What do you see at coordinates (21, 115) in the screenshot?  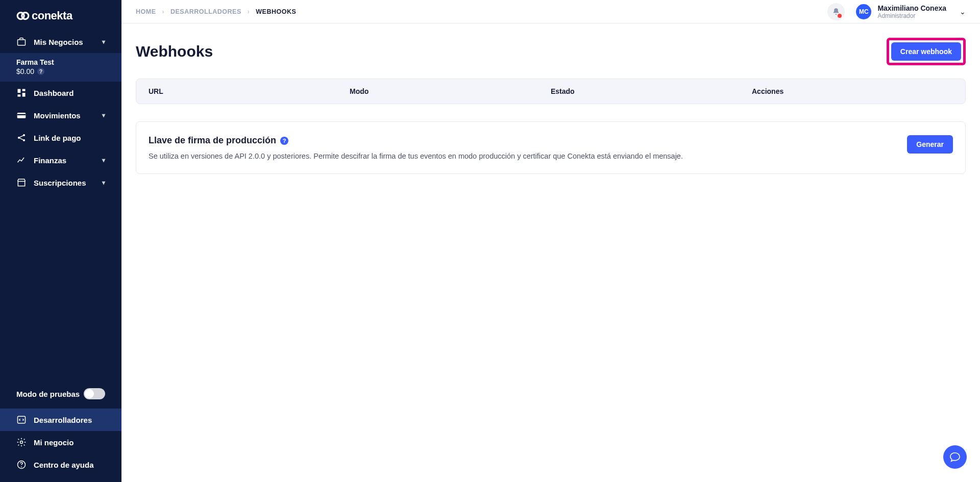 I see `transactions-icon` at bounding box center [21, 115].